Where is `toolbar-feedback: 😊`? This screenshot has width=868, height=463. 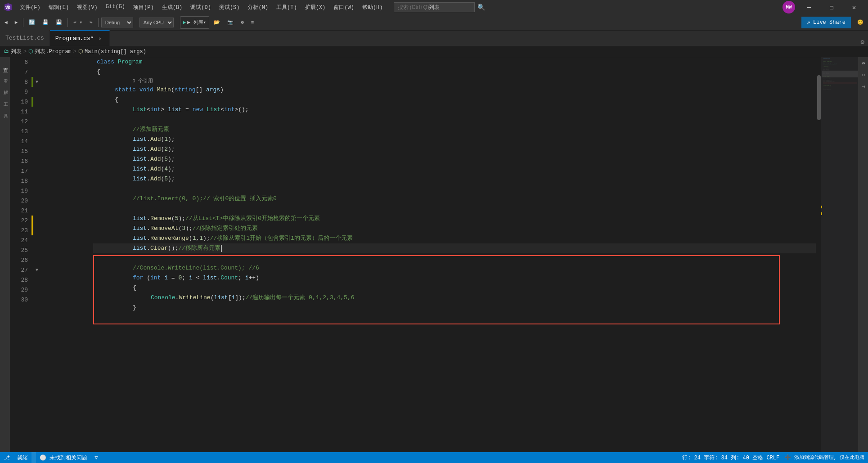
toolbar-feedback: 😊 is located at coordinates (860, 22).